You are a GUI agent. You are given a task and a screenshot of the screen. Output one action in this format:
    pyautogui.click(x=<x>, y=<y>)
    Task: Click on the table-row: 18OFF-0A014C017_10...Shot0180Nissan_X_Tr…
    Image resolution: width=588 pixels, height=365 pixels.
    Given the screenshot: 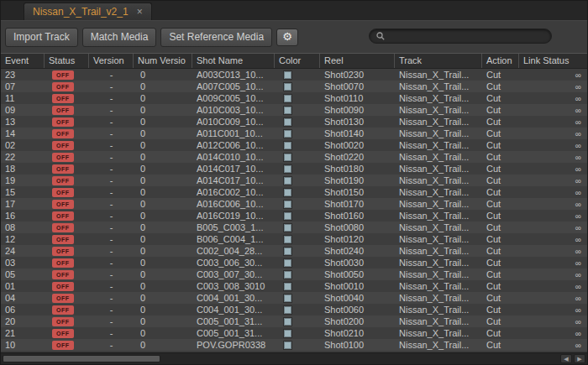 What is the action you would take?
    pyautogui.click(x=294, y=169)
    